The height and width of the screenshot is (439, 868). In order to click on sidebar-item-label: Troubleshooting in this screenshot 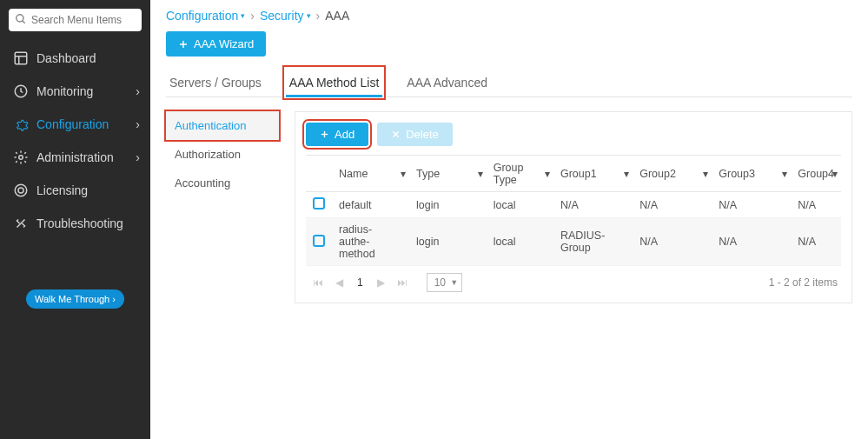, I will do `click(80, 223)`.